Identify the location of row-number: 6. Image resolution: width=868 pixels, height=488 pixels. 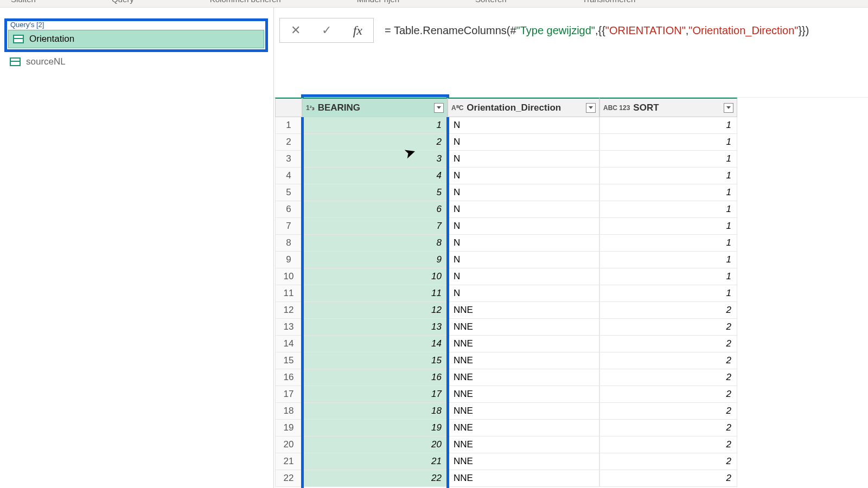
(289, 209).